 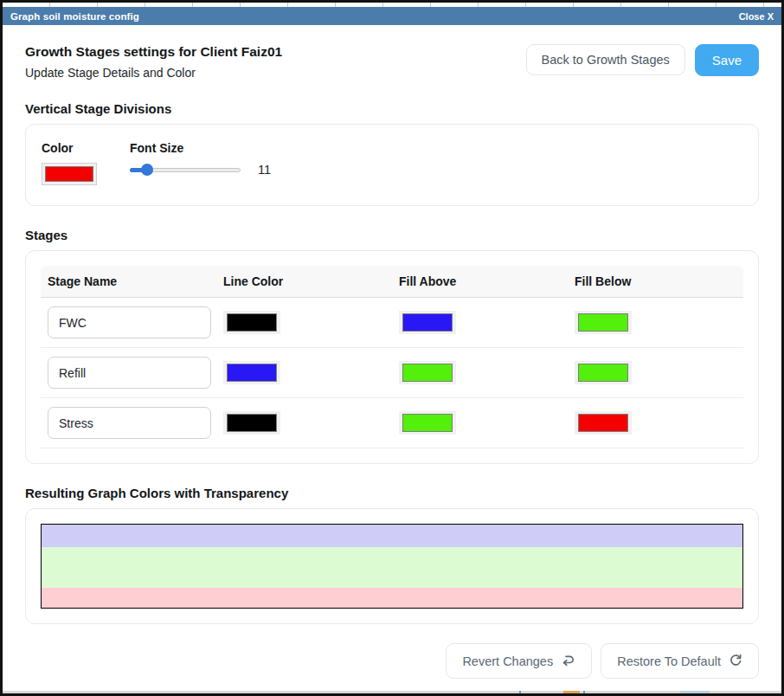 I want to click on stages-heading: Stages, so click(x=392, y=235).